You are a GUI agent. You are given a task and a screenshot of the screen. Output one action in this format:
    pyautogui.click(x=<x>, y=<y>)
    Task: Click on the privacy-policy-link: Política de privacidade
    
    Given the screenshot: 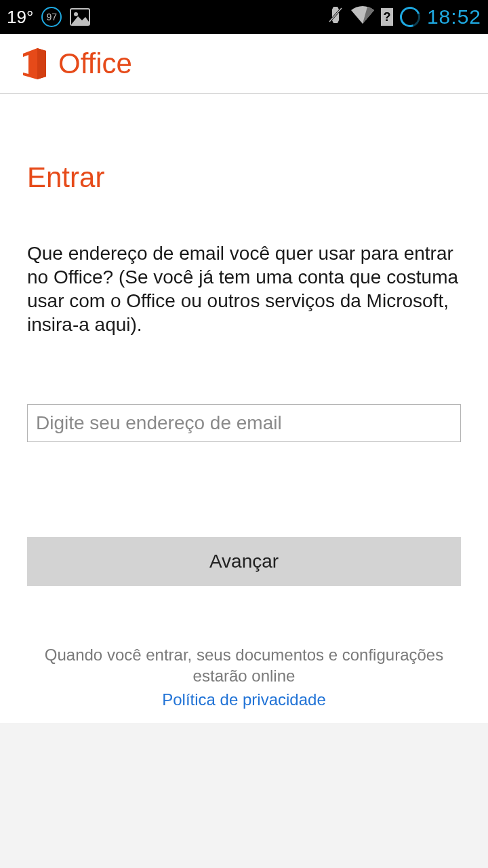 What is the action you would take?
    pyautogui.click(x=244, y=700)
    